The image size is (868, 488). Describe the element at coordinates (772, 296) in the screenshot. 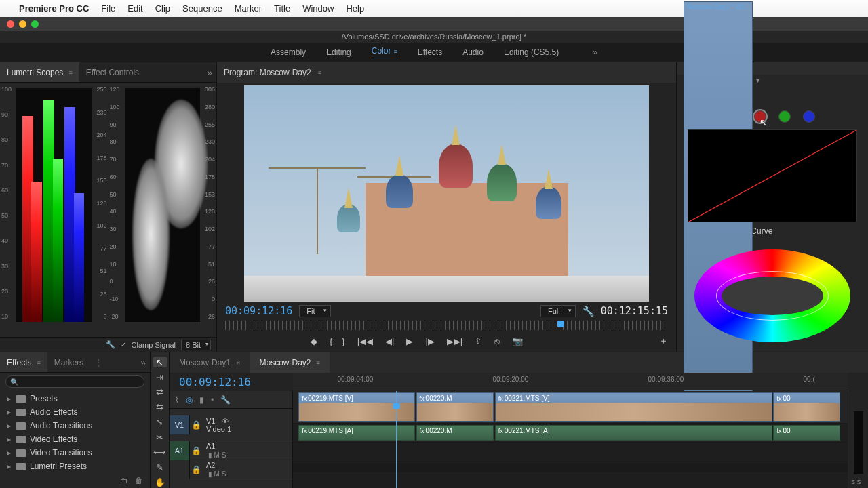

I see `hue-saturation-wheel` at that location.